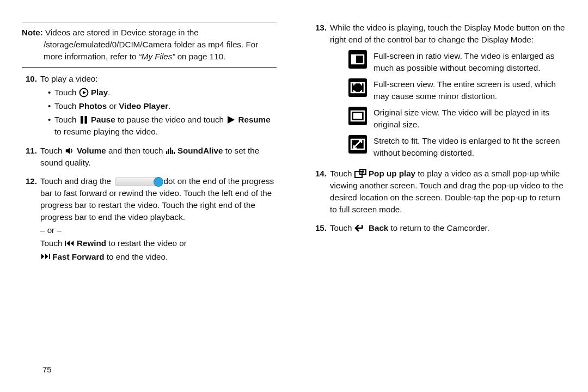  I want to click on s12-rw-pre: Touch, so click(52, 243).